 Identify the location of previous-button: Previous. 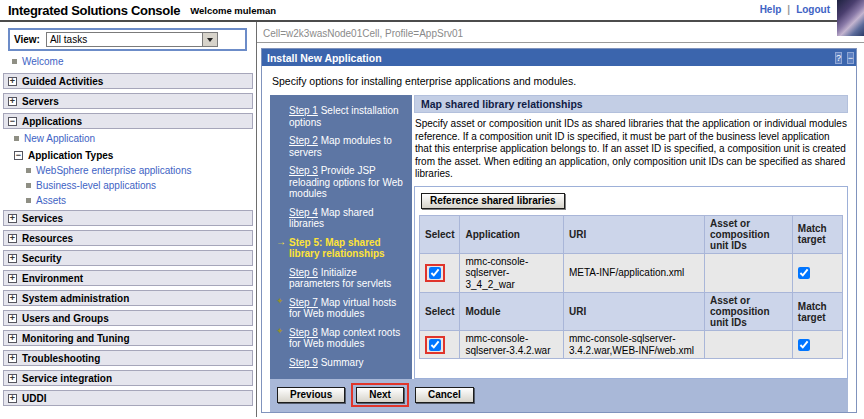
(311, 395).